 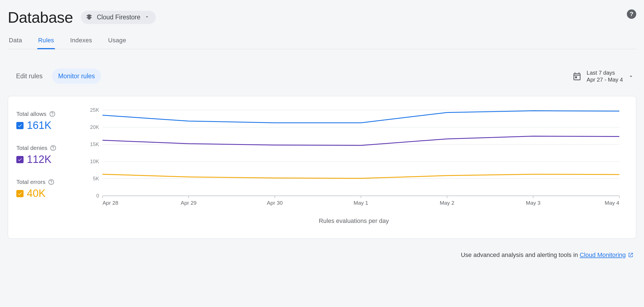 What do you see at coordinates (447, 203) in the screenshot?
I see `svg-text: May 2` at bounding box center [447, 203].